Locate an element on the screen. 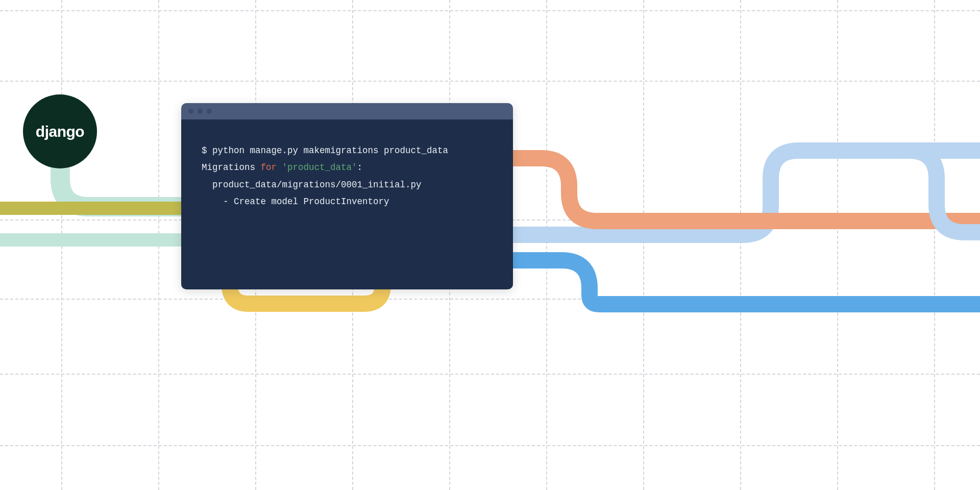  terminal-line-2: Migrations for 'product_data': is located at coordinates (347, 167).